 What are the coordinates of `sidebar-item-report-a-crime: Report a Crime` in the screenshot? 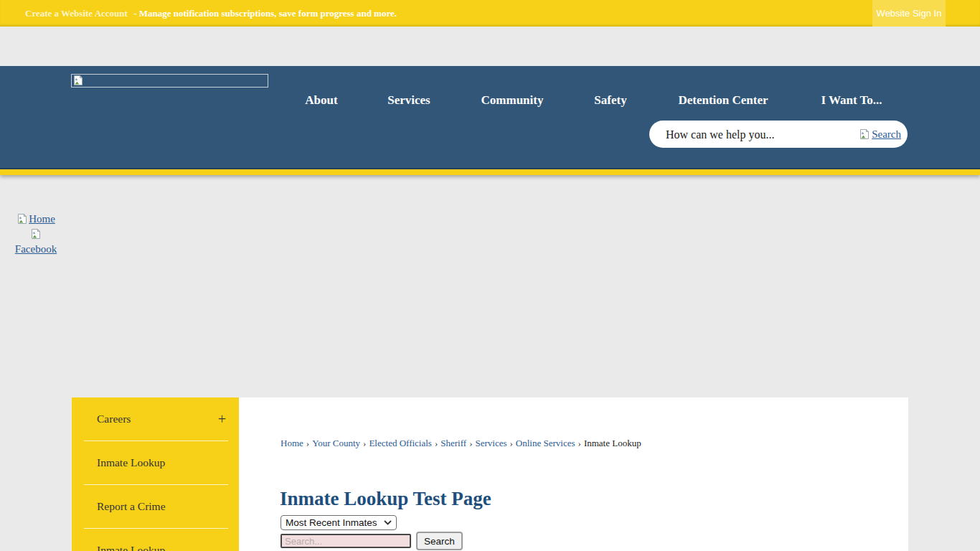 It's located at (156, 507).